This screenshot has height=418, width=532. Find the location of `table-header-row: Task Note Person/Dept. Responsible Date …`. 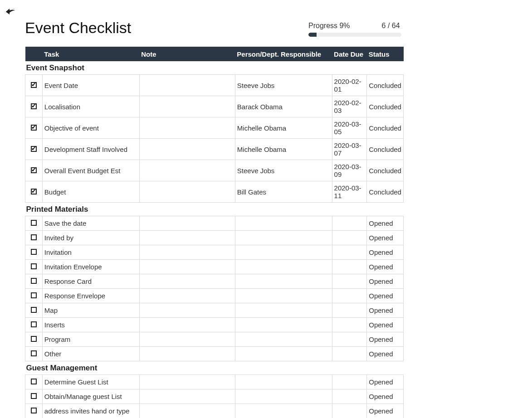

table-header-row: Task Note Person/Dept. Responsible Date … is located at coordinates (215, 54).